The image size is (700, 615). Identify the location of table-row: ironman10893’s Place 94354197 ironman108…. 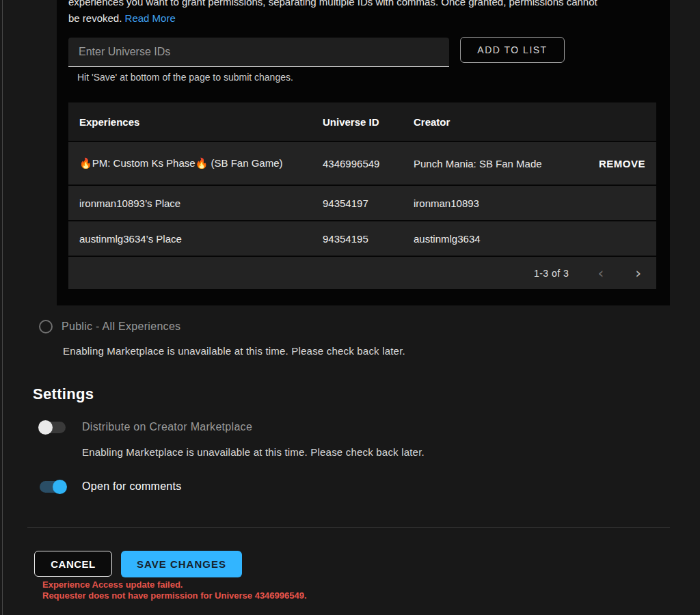
(362, 202).